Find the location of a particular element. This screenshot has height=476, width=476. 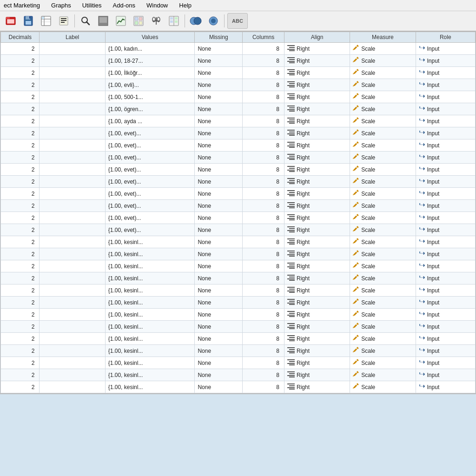

cell-values: {1.00, 18-27... is located at coordinates (150, 61).